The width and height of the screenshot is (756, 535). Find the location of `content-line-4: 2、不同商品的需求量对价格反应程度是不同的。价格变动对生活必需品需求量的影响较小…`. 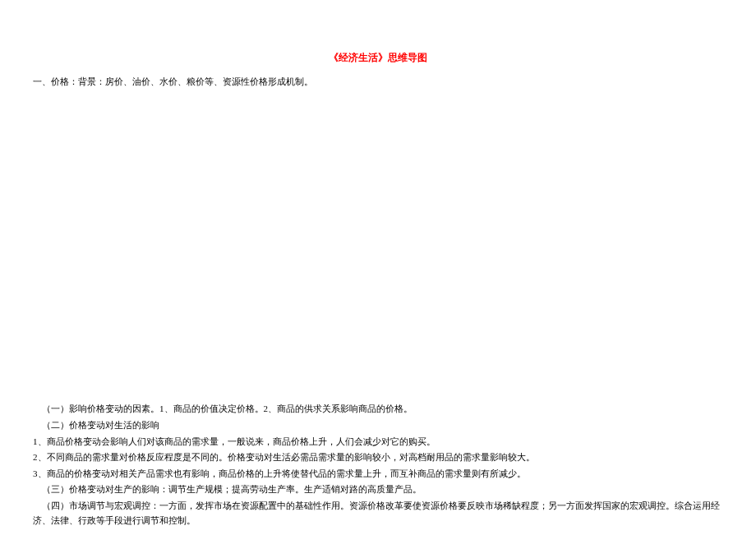

content-line-4: 2、不同商品的需求量对价格反应程度是不同的。价格变动对生活必需品需求量的影响较小… is located at coordinates (378, 458).